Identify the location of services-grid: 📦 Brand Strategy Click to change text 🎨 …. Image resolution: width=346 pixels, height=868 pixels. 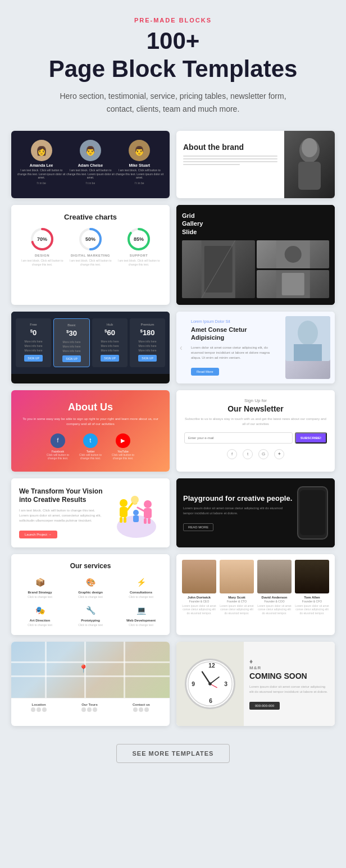
(90, 601).